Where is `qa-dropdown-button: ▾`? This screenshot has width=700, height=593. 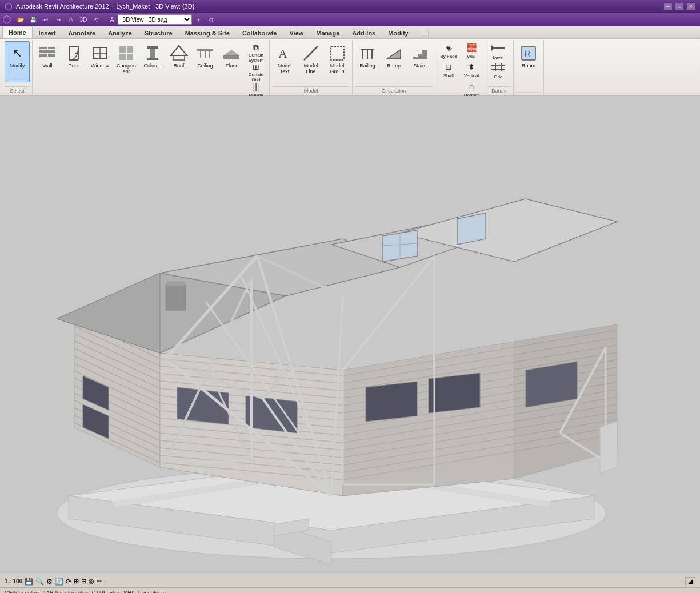 qa-dropdown-button: ▾ is located at coordinates (199, 19).